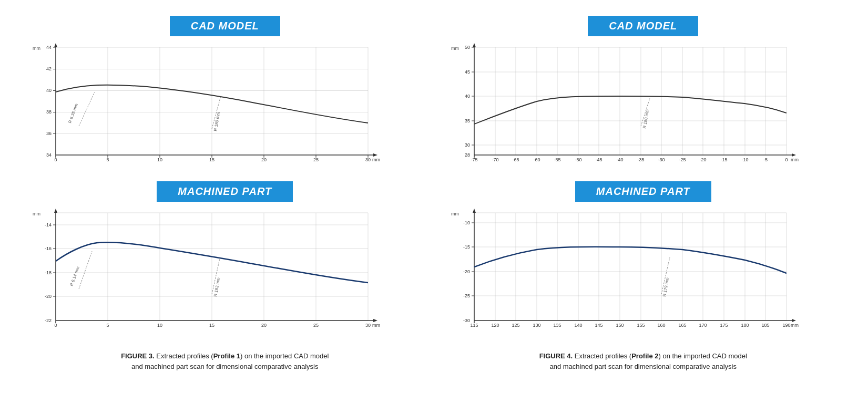 The height and width of the screenshot is (403, 868). I want to click on svg-text: 135, so click(557, 325).